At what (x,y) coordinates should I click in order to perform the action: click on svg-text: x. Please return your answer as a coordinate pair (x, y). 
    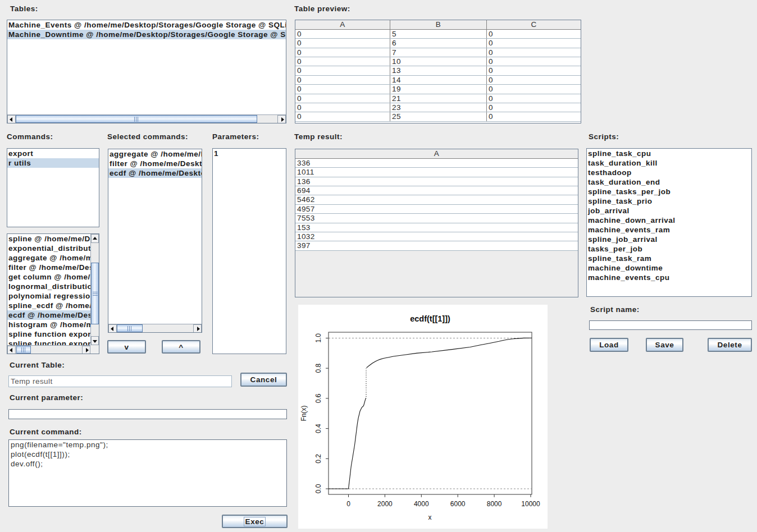
    Looking at the image, I should click on (430, 517).